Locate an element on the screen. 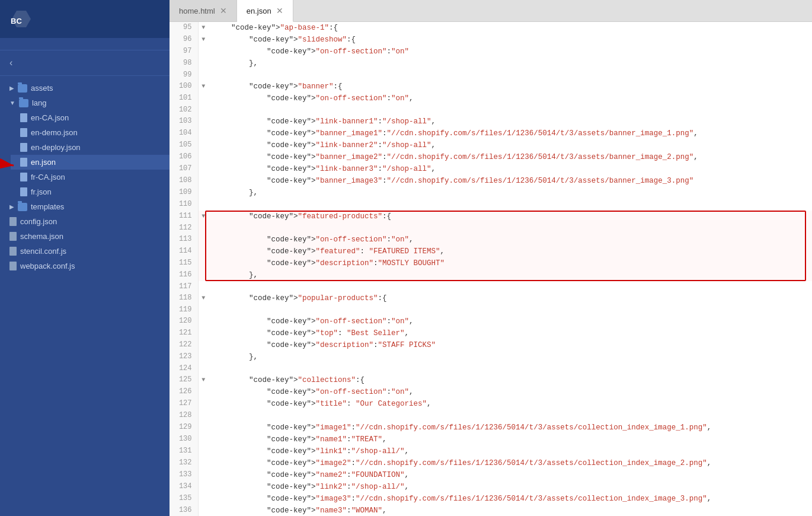  code-line-120: 120 "code-key">"on-off-section":"on", is located at coordinates (491, 321).